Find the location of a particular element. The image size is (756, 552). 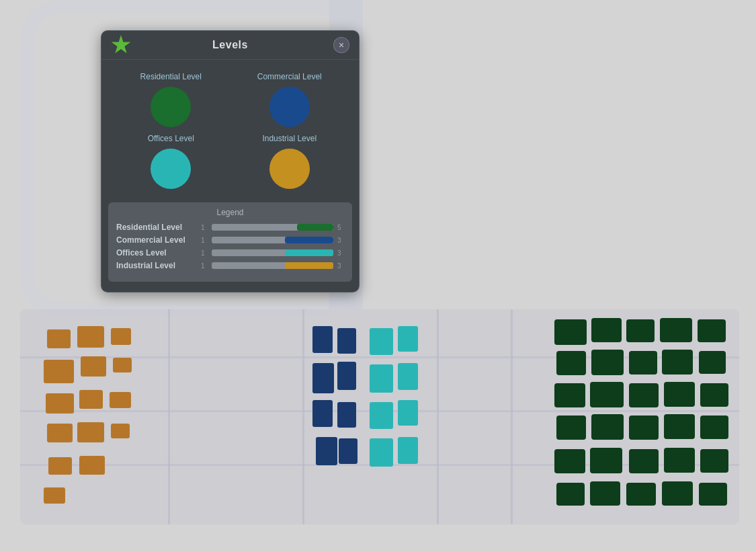

legend-residential-min: 1 is located at coordinates (204, 227).